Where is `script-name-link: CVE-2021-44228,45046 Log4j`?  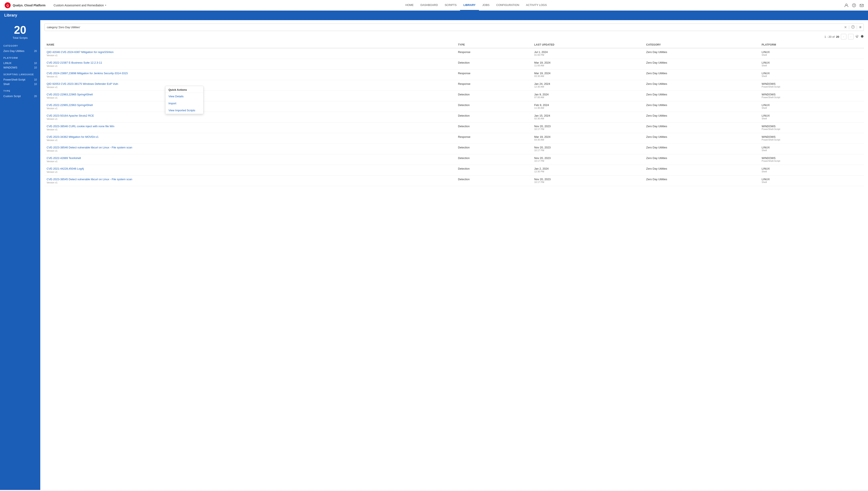
script-name-link: CVE-2021-44228,45046 Log4j is located at coordinates (65, 169).